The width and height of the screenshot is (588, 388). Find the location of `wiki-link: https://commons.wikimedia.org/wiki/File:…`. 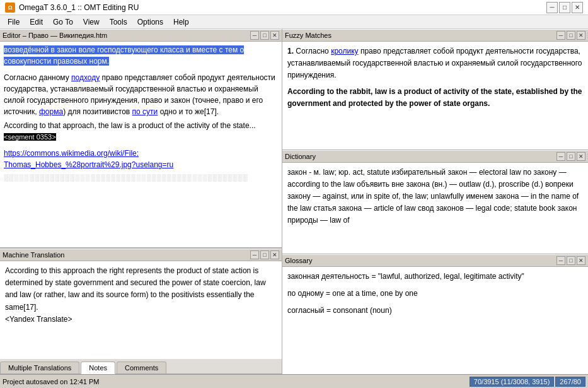

wiki-link: https://commons.wikimedia.org/wiki/File:… is located at coordinates (88, 159).